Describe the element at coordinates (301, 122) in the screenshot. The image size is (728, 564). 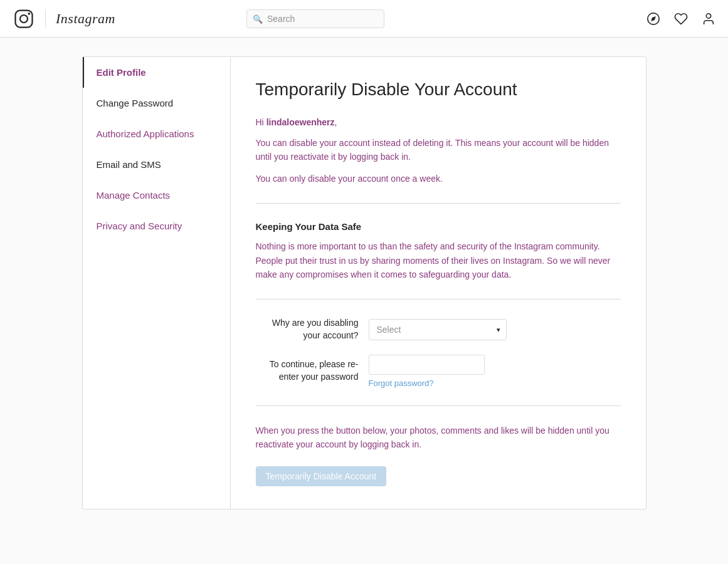
I see `username: lindaloewenherz` at that location.